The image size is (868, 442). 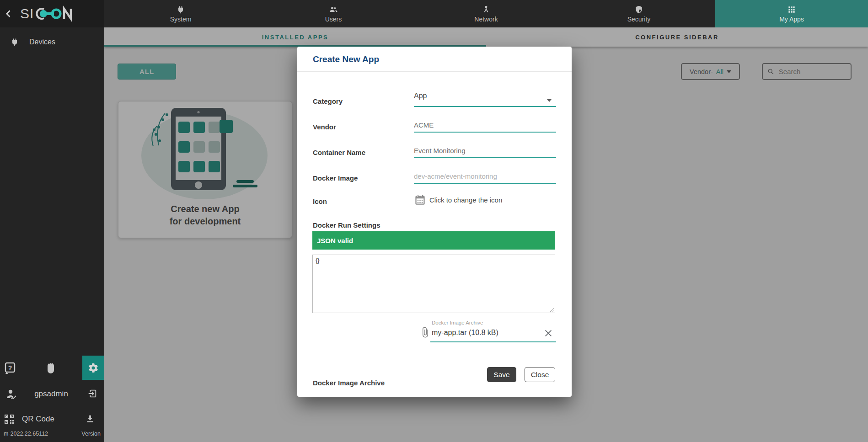 What do you see at coordinates (346, 59) in the screenshot?
I see `dialog-title: Create New App` at bounding box center [346, 59].